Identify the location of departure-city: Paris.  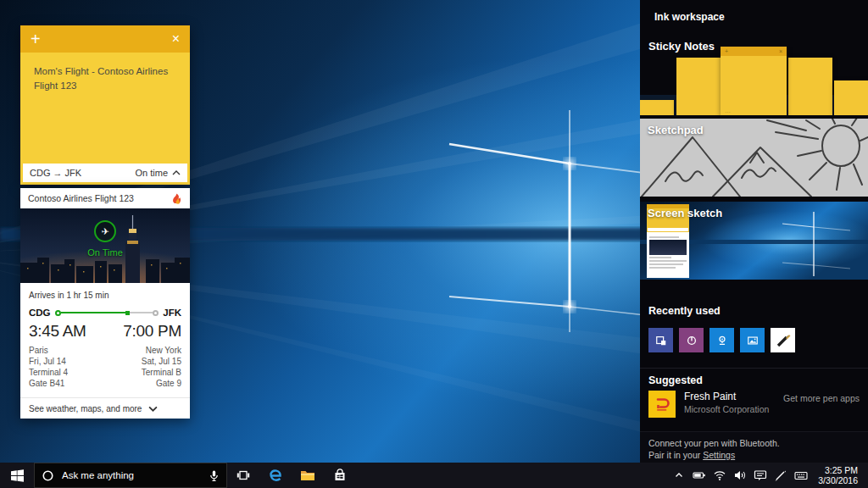
(48, 351).